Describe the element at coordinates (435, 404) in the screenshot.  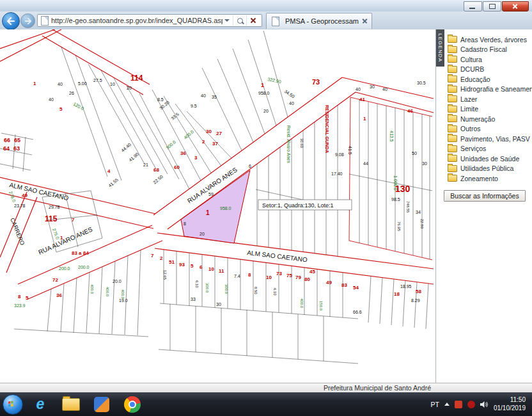
I see `language-indicator: PT` at that location.